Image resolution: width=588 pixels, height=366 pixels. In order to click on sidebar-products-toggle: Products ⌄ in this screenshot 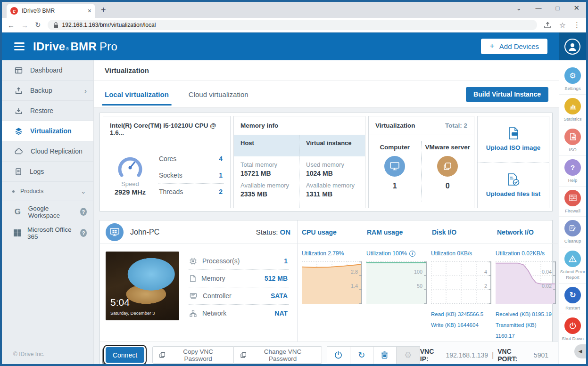, I will do `click(48, 191)`.